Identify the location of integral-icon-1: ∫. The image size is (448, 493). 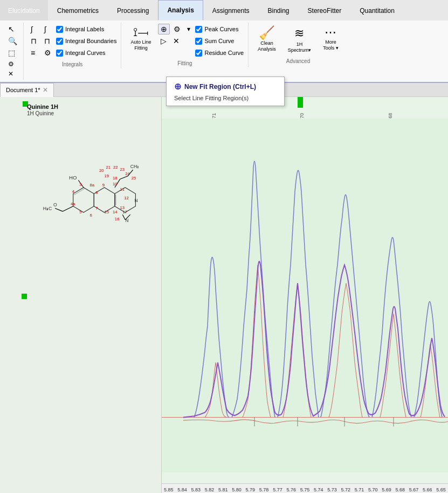
(33, 29).